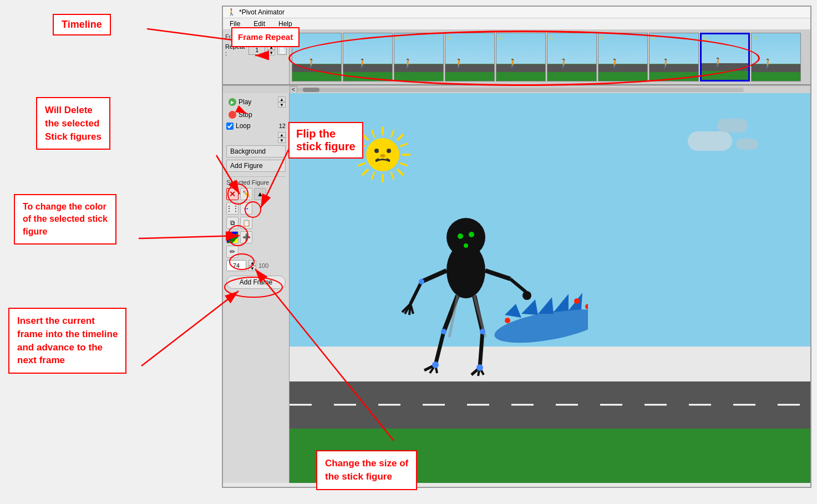 This screenshot has height=504, width=817. Describe the element at coordinates (520, 90) in the screenshot. I see `scrollbar-track` at that location.